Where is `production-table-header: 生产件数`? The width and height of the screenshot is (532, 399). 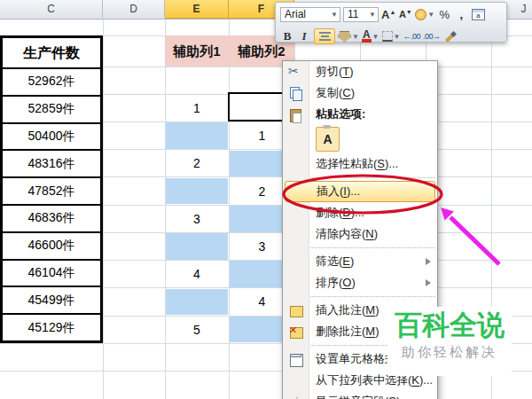 production-table-header: 生产件数 is located at coordinates (51, 53).